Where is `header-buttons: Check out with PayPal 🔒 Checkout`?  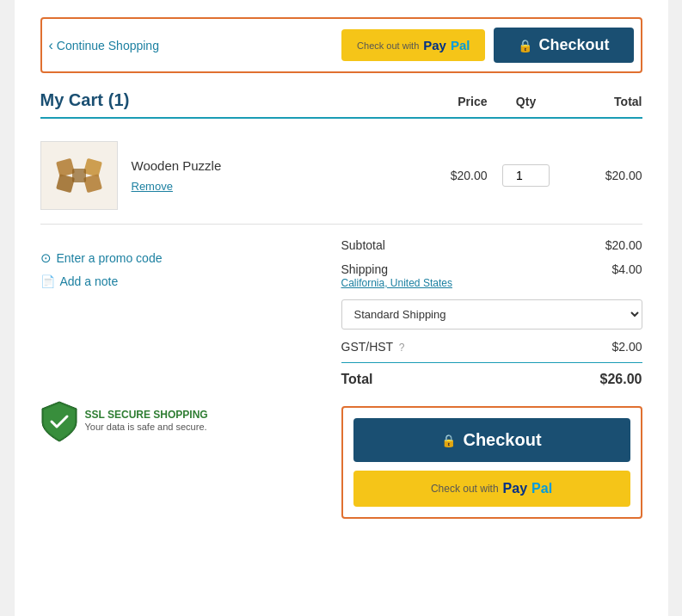
header-buttons: Check out with PayPal 🔒 Checkout is located at coordinates (487, 45).